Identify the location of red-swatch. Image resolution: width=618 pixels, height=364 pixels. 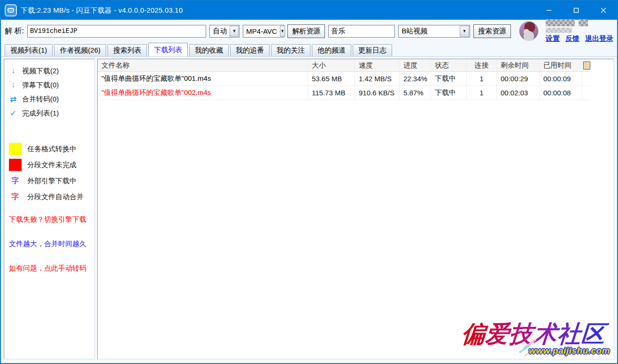
(15, 165).